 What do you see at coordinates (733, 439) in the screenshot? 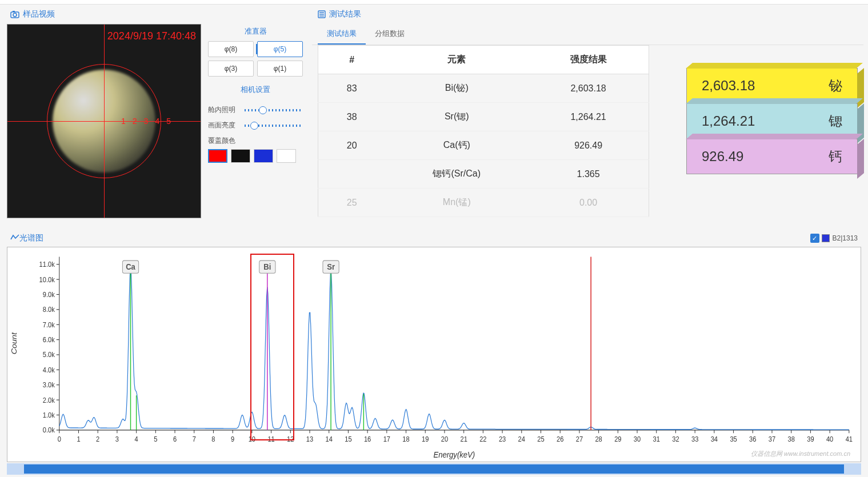
I see `svg-text: 35` at bounding box center [733, 439].